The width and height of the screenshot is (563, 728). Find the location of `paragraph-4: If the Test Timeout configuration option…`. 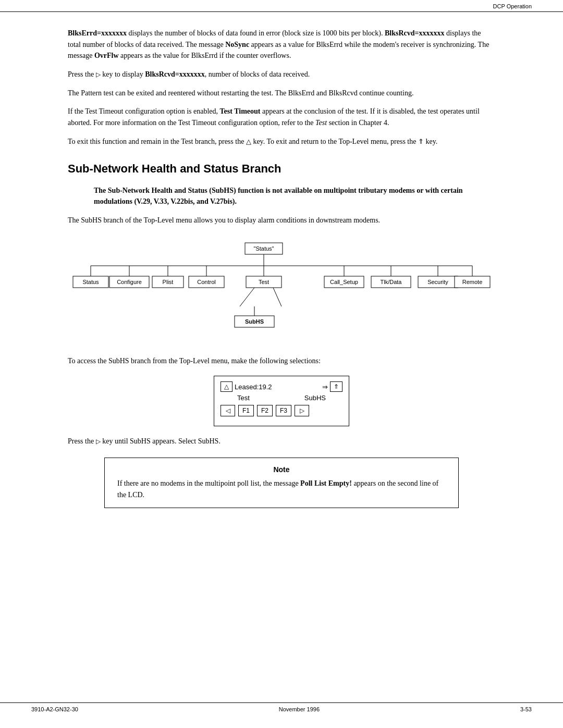

paragraph-4: If the Test Timeout configuration option… is located at coordinates (282, 117).